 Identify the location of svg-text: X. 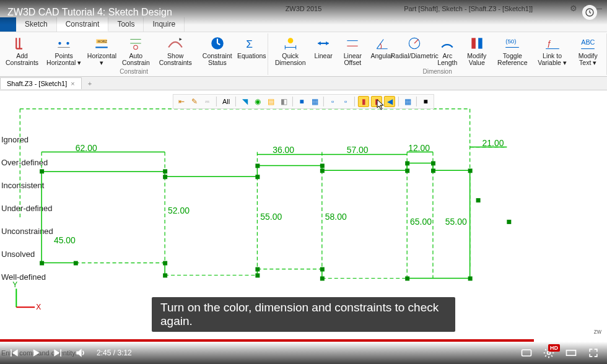
(38, 307).